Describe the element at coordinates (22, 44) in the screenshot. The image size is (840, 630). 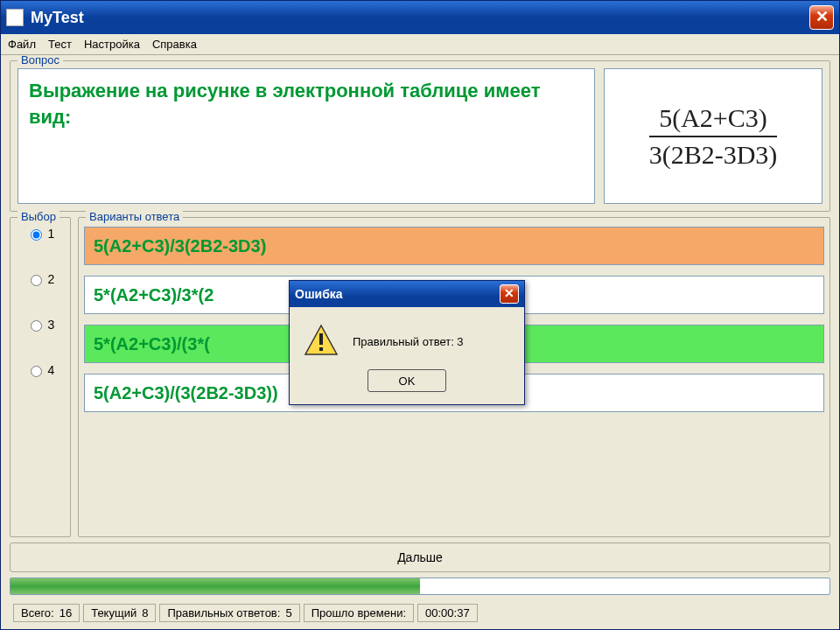
I see `menu-file: Файл` at that location.